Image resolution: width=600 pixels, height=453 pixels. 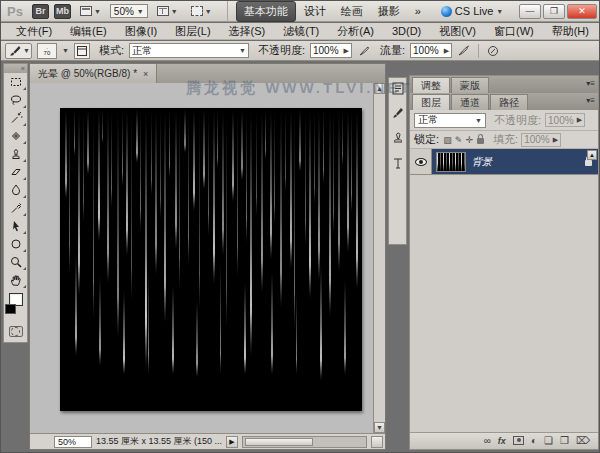 What do you see at coordinates (554, 12) in the screenshot?
I see `restore-button: ❐` at bounding box center [554, 12].